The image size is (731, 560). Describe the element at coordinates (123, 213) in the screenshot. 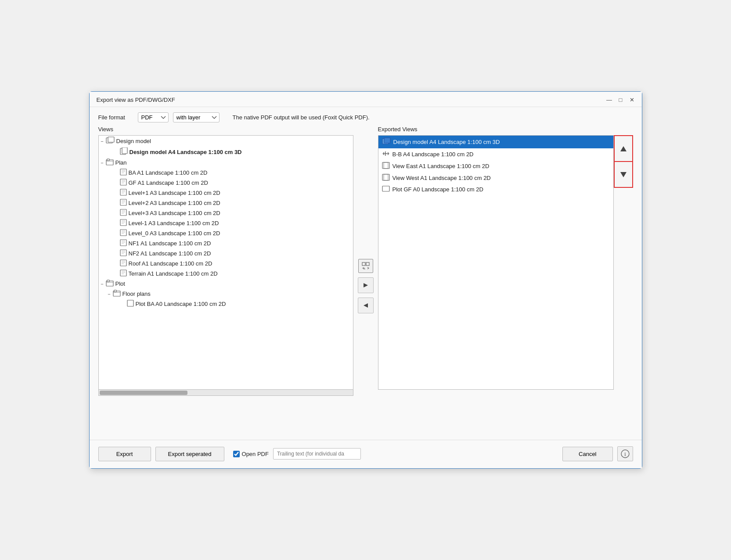

I see `level3-icon` at that location.